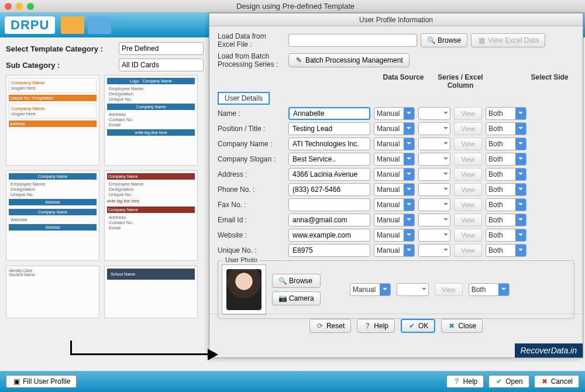 The width and height of the screenshot is (585, 392). I want to click on field-row: Phone No. :ManualViewBoth, so click(396, 190).